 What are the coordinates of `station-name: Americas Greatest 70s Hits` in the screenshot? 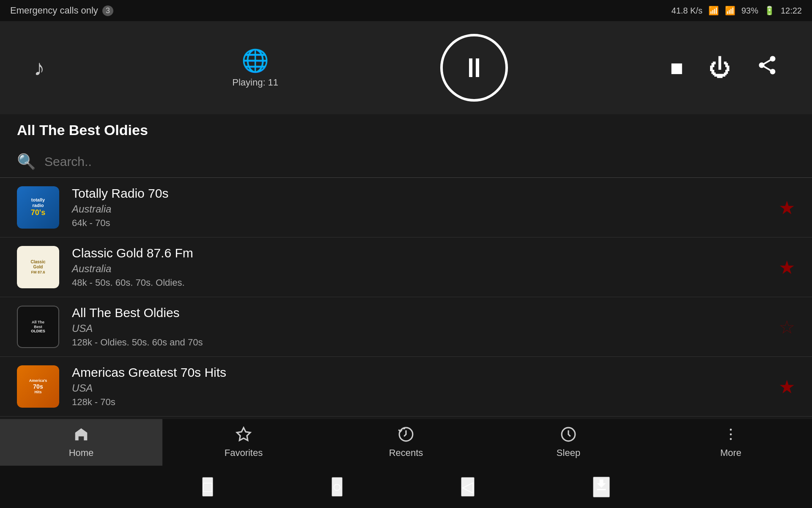 It's located at (419, 373).